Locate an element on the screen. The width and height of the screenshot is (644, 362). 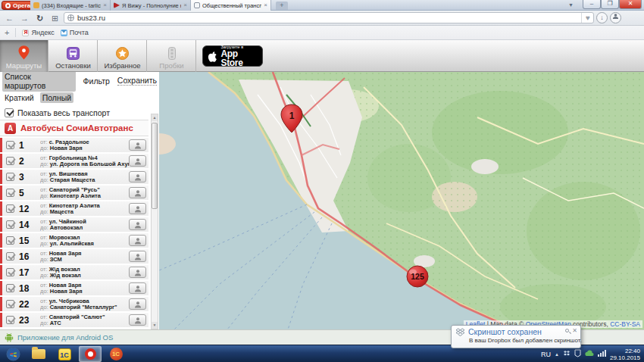
dropbox-tray-icon is located at coordinates (567, 354).